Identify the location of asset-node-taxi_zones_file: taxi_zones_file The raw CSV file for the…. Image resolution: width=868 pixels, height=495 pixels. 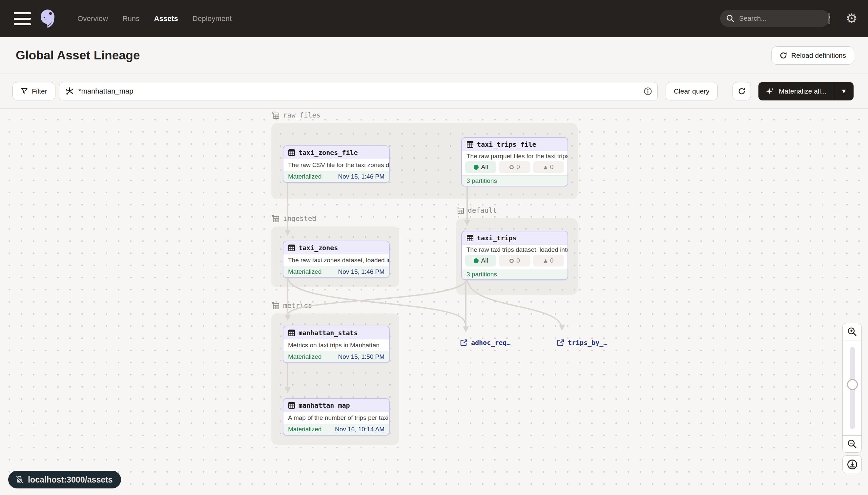
(336, 164).